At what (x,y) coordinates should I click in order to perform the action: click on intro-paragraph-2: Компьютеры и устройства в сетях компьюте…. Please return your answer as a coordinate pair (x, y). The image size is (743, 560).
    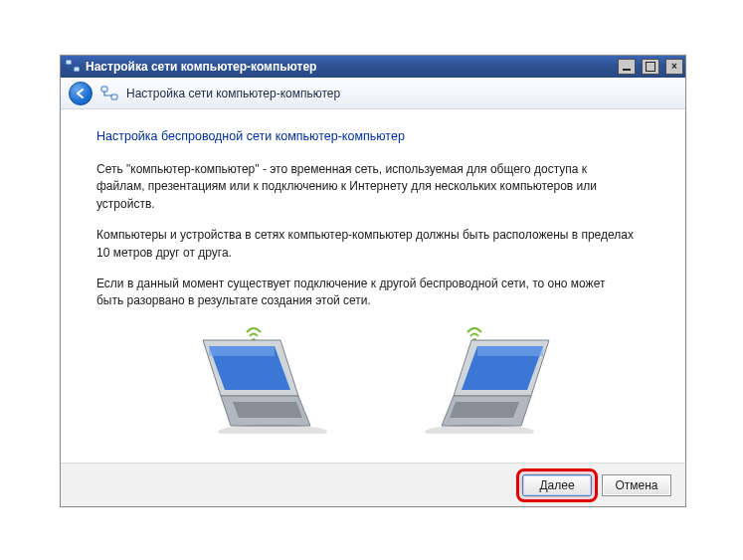
    Looking at the image, I should click on (365, 245).